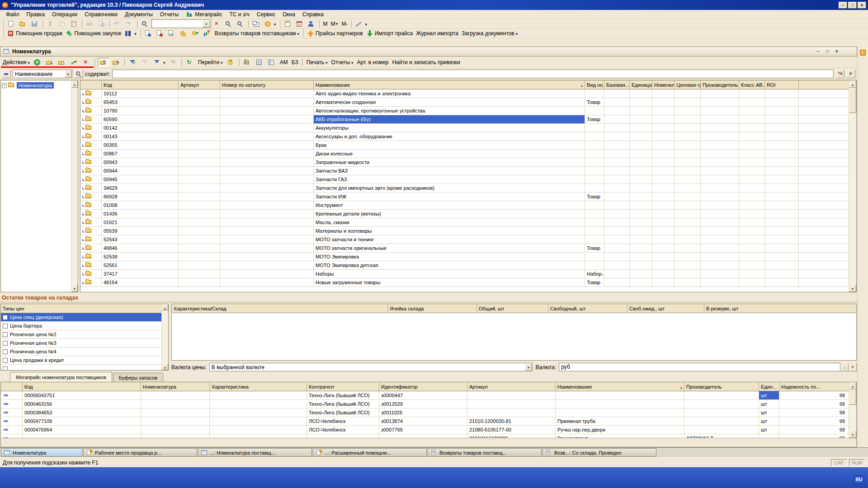 The height and width of the screenshot is (488, 868). Describe the element at coordinates (620, 387) in the screenshot. I see `column-header: Наименование` at that location.